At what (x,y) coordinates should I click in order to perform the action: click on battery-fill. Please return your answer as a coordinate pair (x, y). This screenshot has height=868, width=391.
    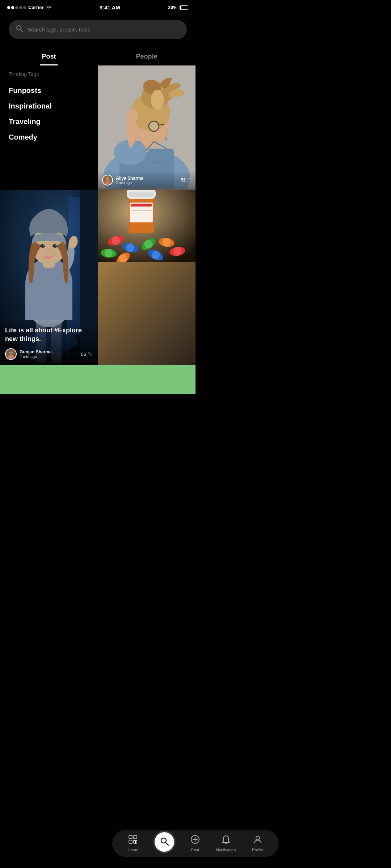
    Looking at the image, I should click on (181, 8).